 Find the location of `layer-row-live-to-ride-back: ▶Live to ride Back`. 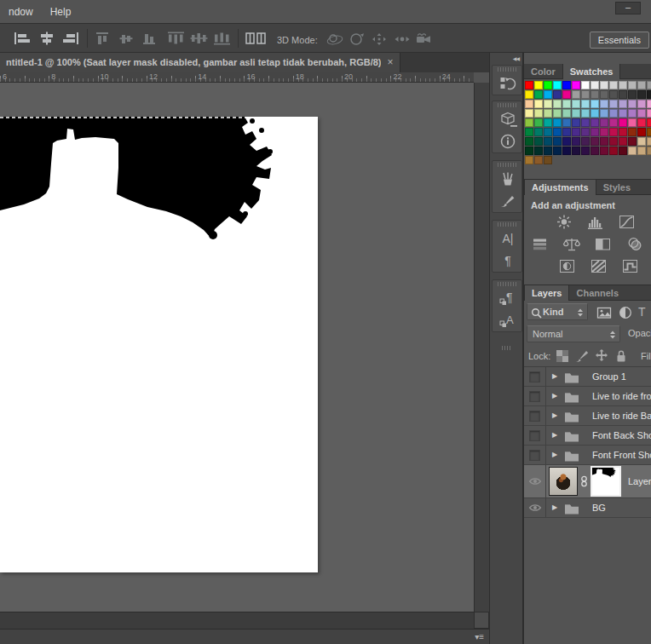

layer-row-live-to-ride-back: ▶Live to ride Back is located at coordinates (588, 416).